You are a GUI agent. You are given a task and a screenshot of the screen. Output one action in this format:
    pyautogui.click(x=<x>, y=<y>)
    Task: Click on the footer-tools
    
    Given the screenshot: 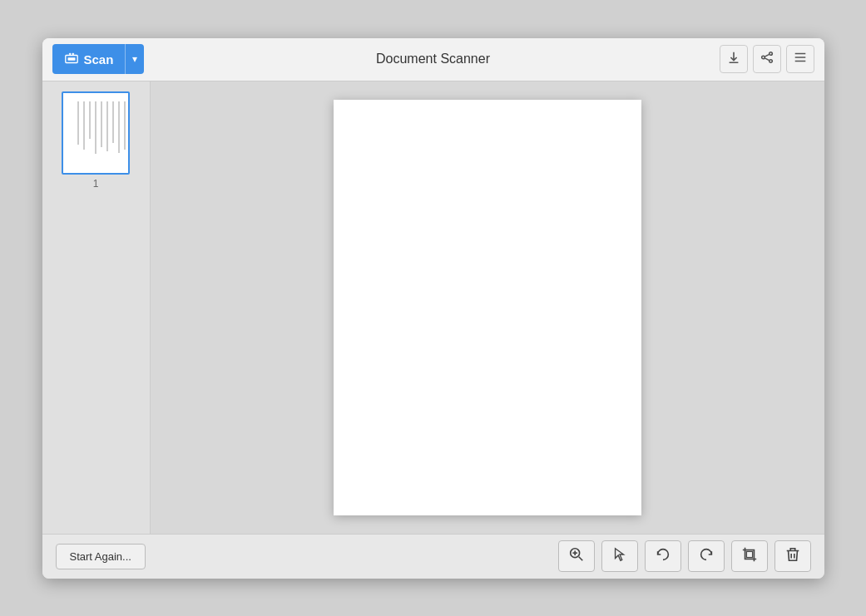 What is the action you would take?
    pyautogui.click(x=685, y=556)
    